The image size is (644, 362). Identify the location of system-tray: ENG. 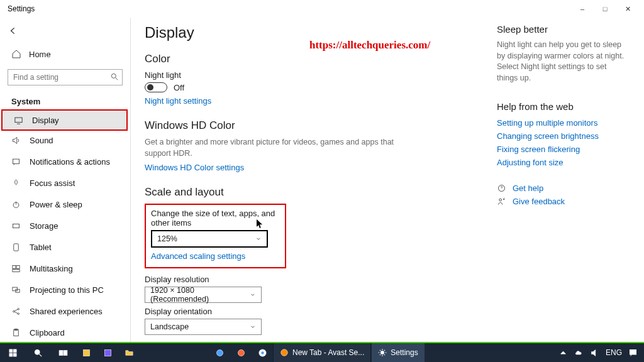
(598, 353).